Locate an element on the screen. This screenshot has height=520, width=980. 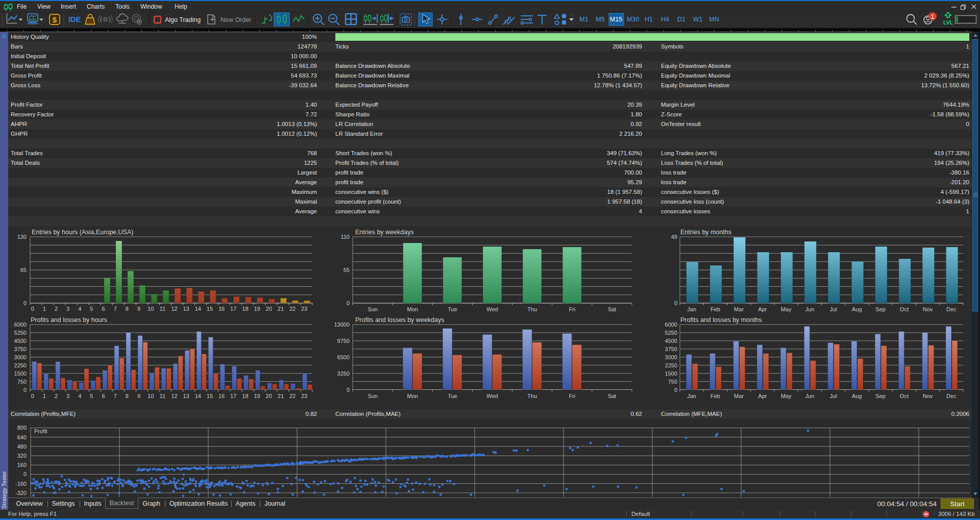
svg-text: IDE is located at coordinates (75, 19).